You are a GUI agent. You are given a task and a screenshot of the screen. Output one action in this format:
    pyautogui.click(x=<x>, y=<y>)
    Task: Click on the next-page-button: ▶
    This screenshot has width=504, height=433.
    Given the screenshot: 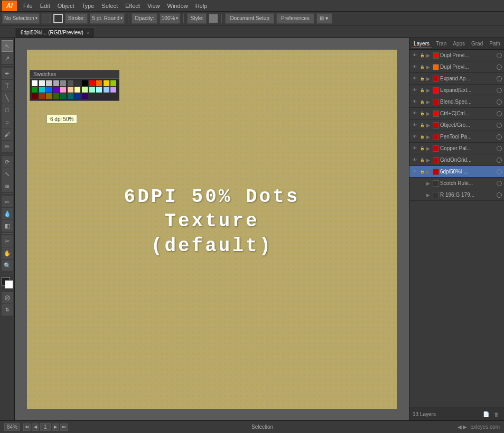 What is the action you would take?
    pyautogui.click(x=55, y=427)
    